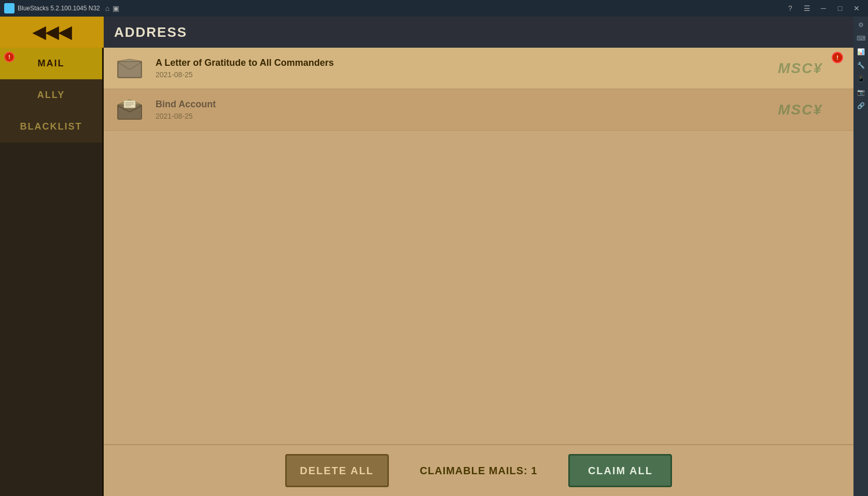 The width and height of the screenshot is (868, 496). I want to click on right-toolbar: ⚙ ⌨ 📊 🔧 📱 📷 🔗, so click(861, 256).